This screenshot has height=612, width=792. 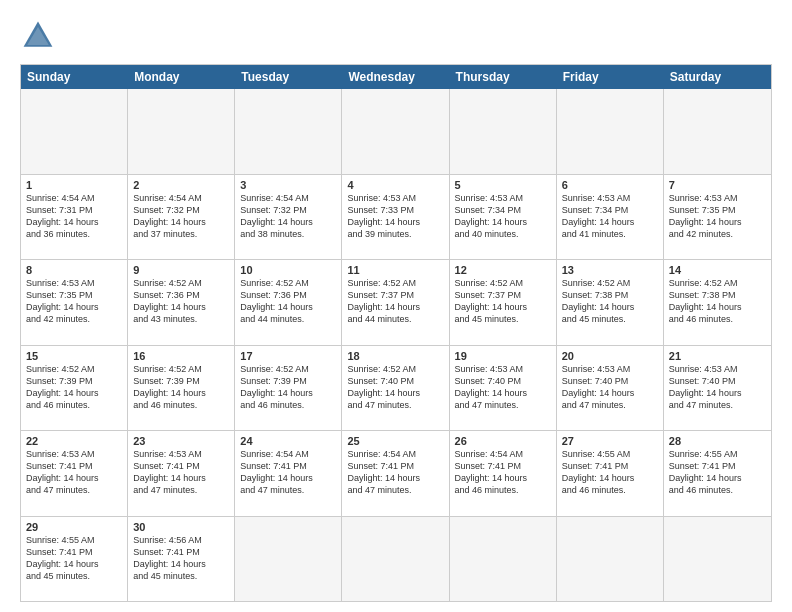 What do you see at coordinates (182, 218) in the screenshot?
I see `cal-cell: 2Sunrise: 4:54 AMSunset: 7:32 PMDaylight…` at bounding box center [182, 218].